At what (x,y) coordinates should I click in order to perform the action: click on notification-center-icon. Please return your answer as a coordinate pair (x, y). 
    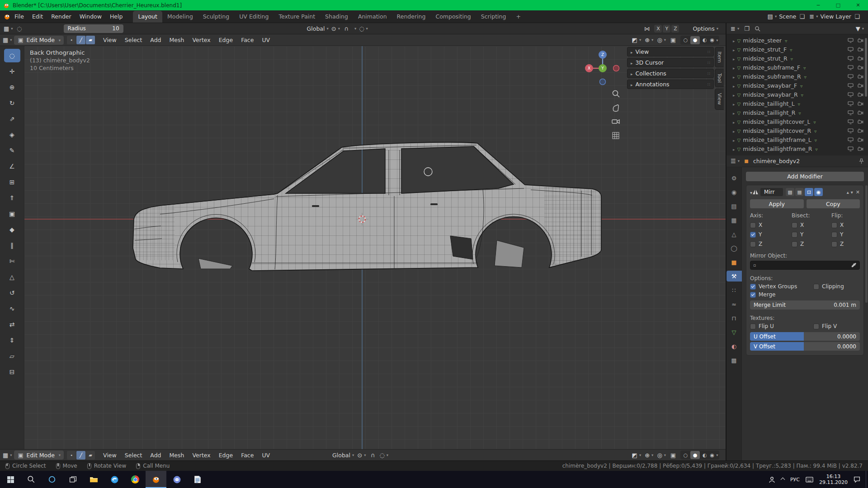
    Looking at the image, I should click on (857, 479).